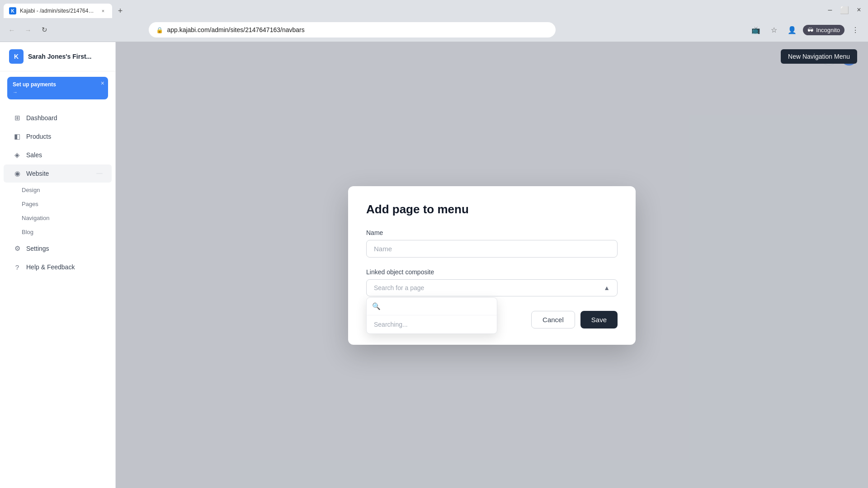  I want to click on sales-icon: ◈, so click(17, 155).